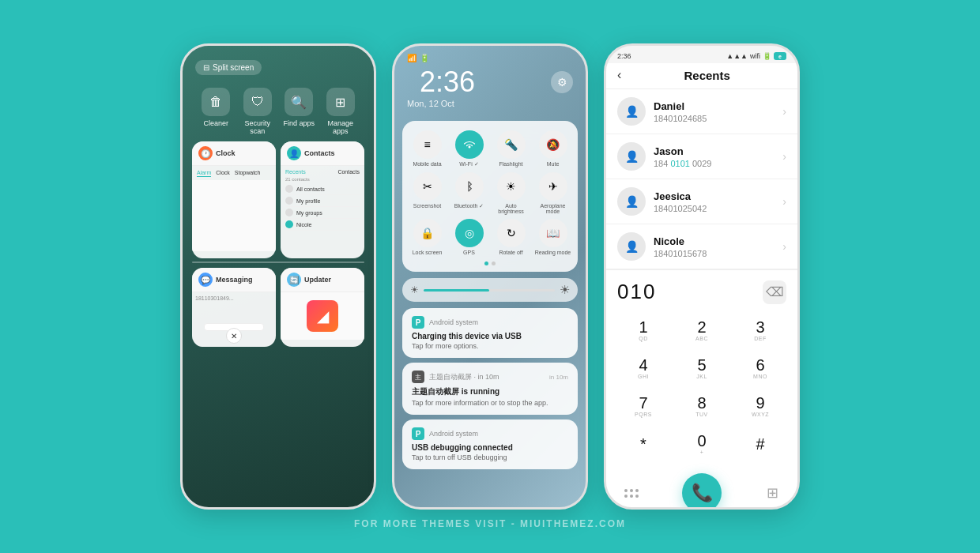  Describe the element at coordinates (702, 179) in the screenshot. I see `recents-list: 👤 Daniel 18401024685 › 👤 Jason 184 0101 …` at that location.